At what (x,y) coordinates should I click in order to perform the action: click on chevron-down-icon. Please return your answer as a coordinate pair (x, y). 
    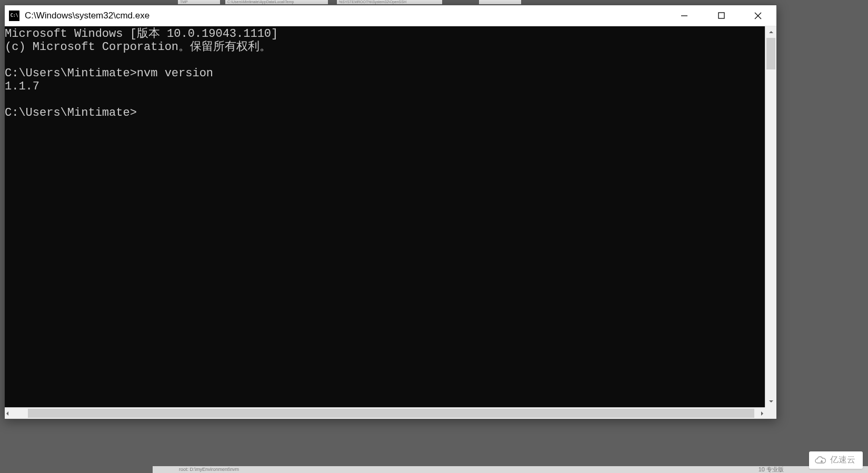
    Looking at the image, I should click on (771, 401).